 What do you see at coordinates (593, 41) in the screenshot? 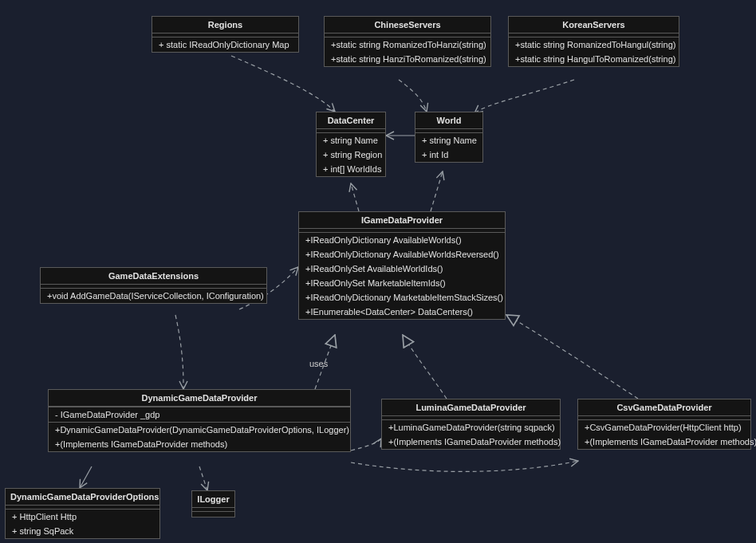
I see `class-koreanservers: KoreanServers +static string RomanizedTo…` at bounding box center [593, 41].